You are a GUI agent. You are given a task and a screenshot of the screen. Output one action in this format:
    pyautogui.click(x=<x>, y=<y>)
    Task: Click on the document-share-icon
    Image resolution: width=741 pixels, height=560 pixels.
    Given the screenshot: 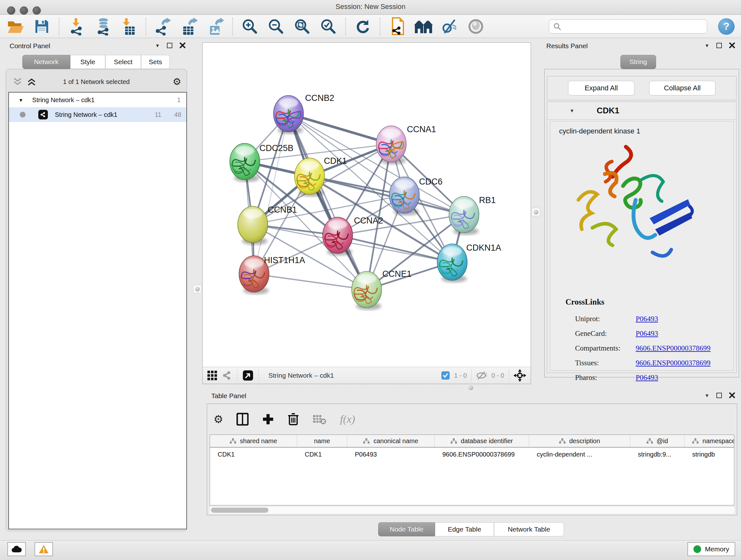 What is the action you would take?
    pyautogui.click(x=397, y=26)
    